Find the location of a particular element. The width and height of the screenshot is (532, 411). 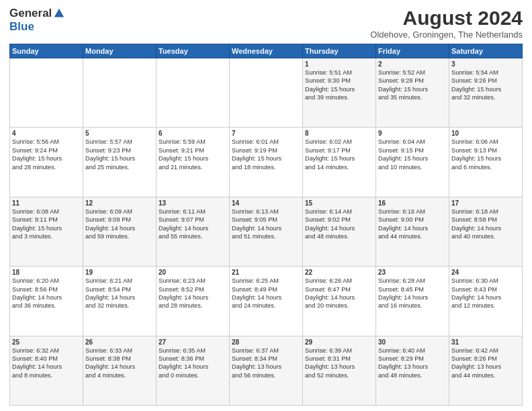

calendar-cell: 27Sunrise: 6:35 AM Sunset: 8:36 PM Dayli… is located at coordinates (193, 371).